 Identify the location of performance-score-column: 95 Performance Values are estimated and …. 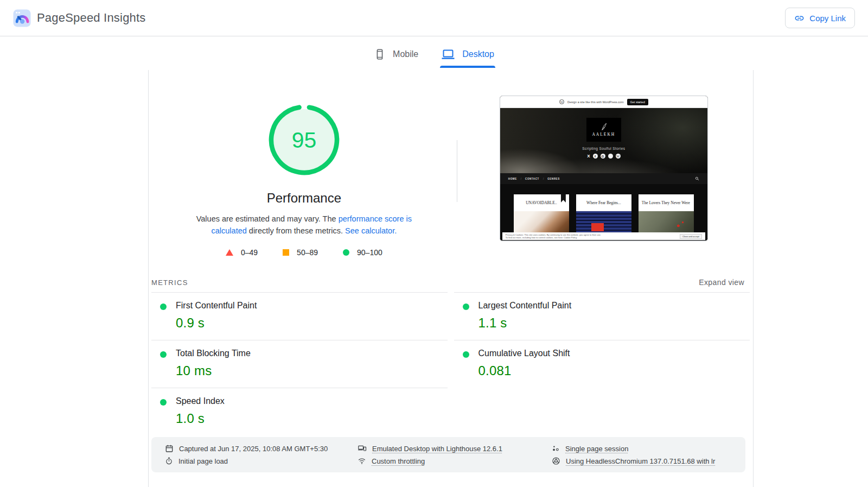
(304, 170).